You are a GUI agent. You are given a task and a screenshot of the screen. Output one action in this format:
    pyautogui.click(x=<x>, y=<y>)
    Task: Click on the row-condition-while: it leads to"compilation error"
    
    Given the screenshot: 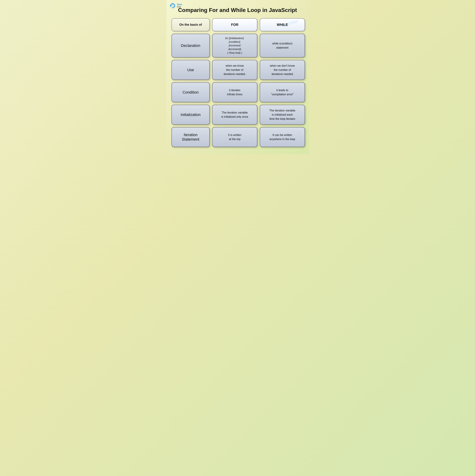 What is the action you would take?
    pyautogui.click(x=282, y=92)
    